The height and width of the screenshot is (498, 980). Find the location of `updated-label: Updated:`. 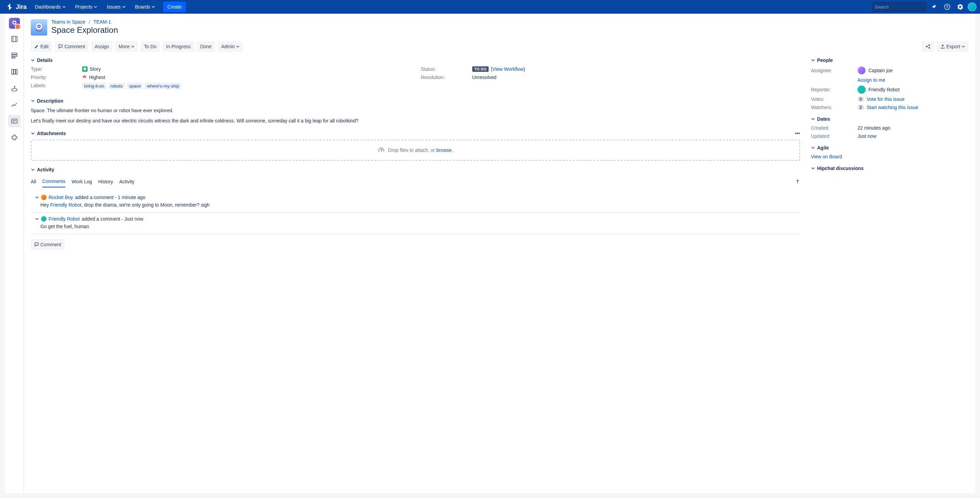

updated-label: Updated: is located at coordinates (834, 136).